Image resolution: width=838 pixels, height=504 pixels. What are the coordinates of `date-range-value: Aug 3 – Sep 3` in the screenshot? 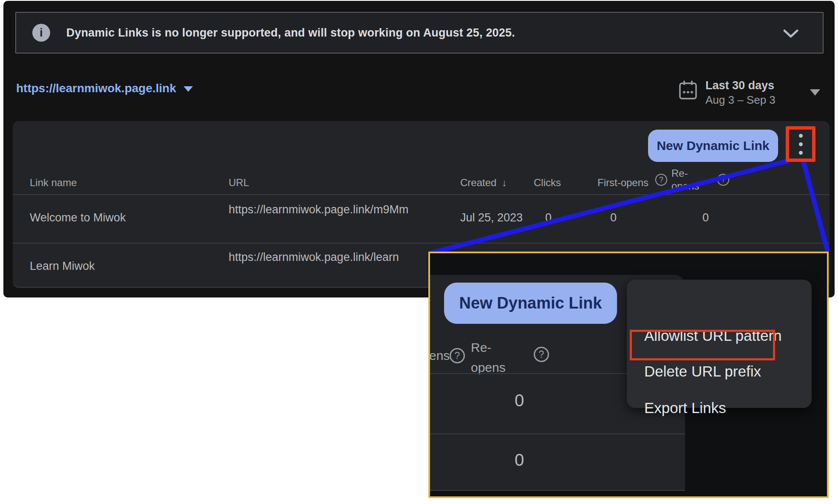 It's located at (740, 100).